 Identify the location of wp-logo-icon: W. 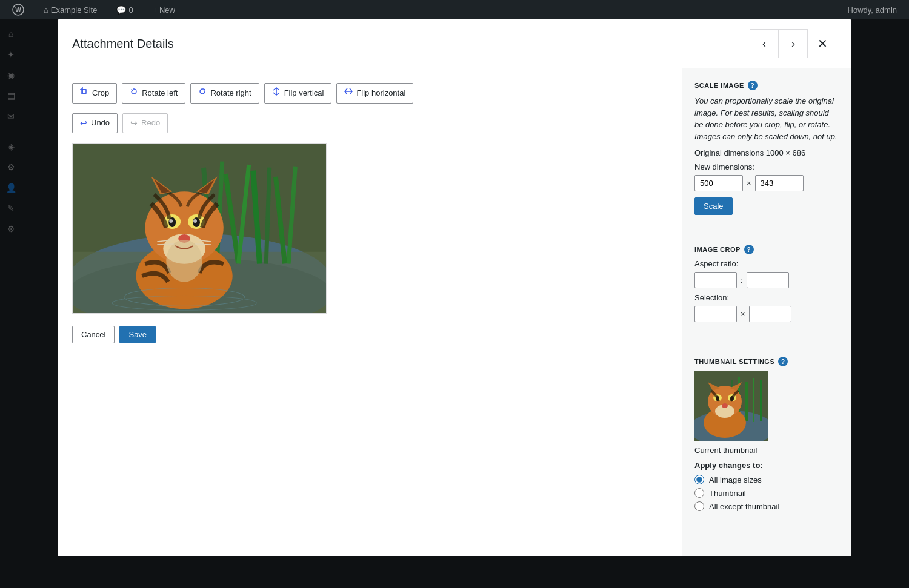
(18, 10).